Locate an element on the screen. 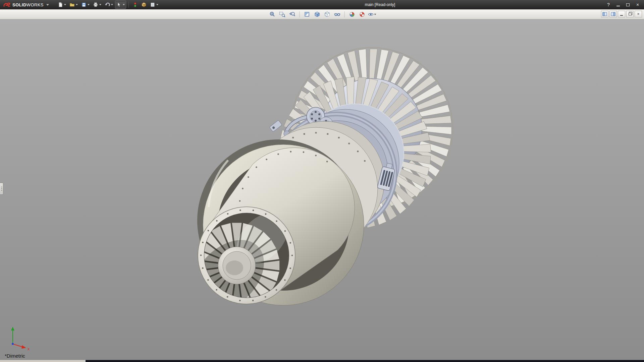 The width and height of the screenshot is (644, 362). previous-view-button is located at coordinates (292, 14).